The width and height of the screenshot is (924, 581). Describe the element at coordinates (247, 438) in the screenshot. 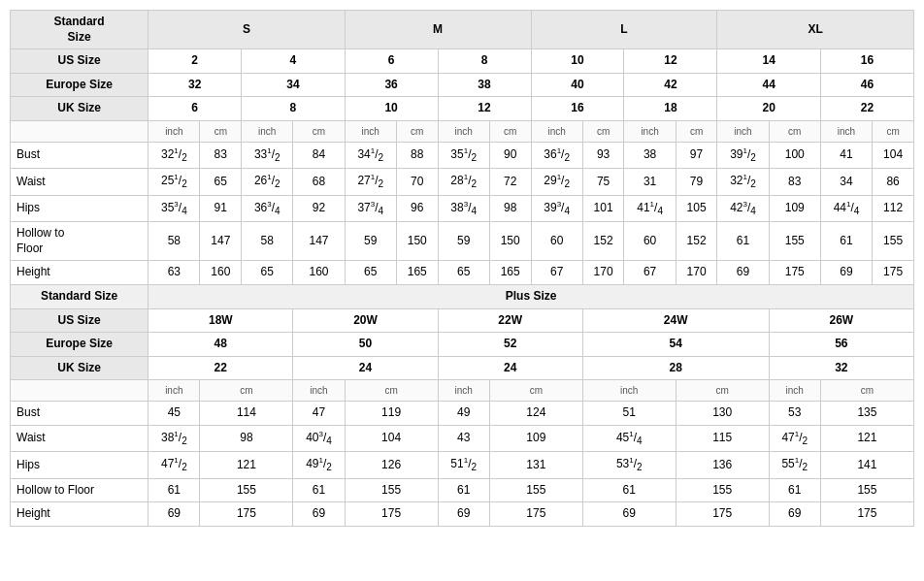

I see `waist-18w-cm: 98` at that location.